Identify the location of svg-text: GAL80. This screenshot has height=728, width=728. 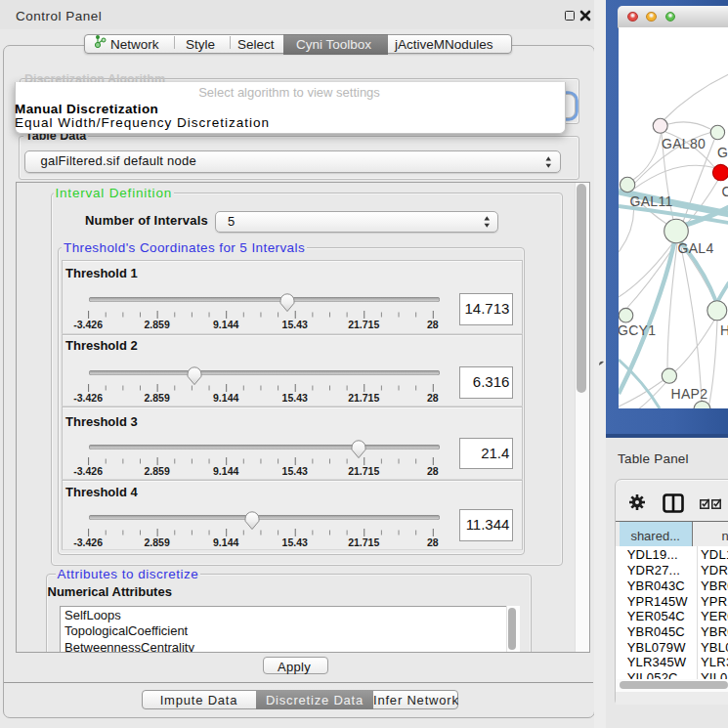
(684, 144).